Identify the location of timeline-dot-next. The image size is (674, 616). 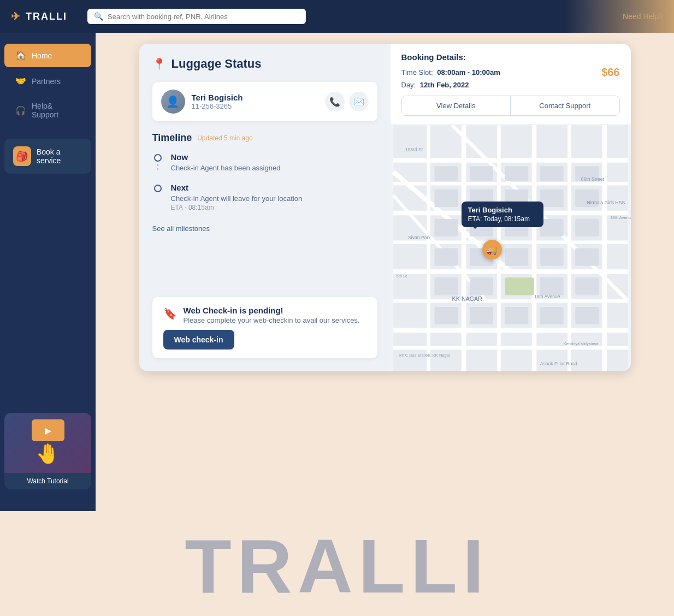
(158, 188).